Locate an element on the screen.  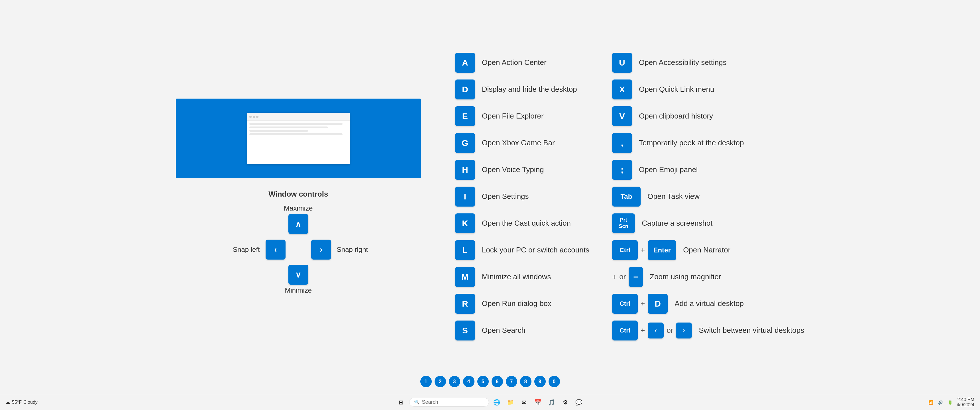
shortcut-key-: ; is located at coordinates (622, 170).